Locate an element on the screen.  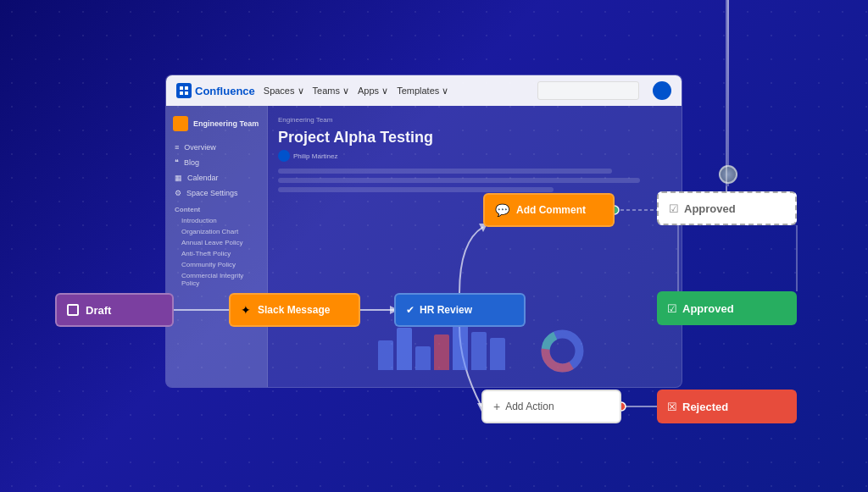
nav-templates: Templates ∨ is located at coordinates (422, 91).